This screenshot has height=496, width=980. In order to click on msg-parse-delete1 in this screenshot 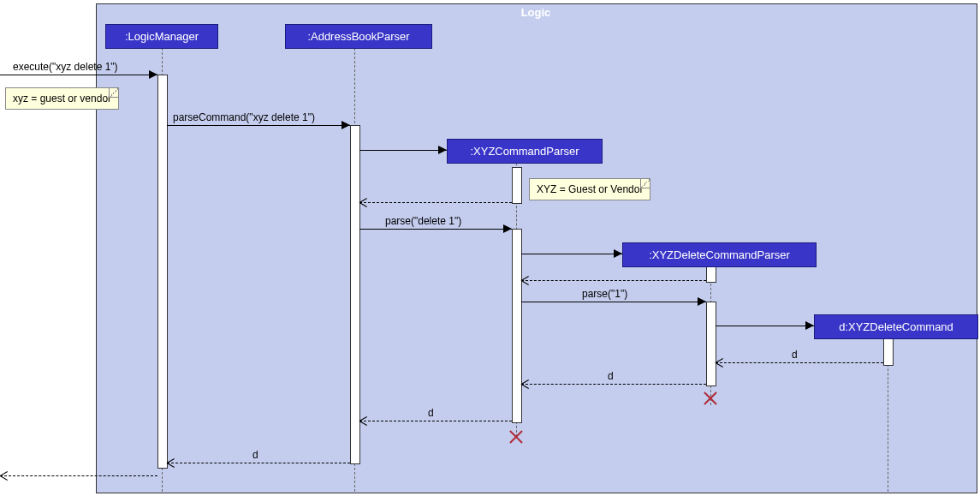, I will do `click(436, 230)`.